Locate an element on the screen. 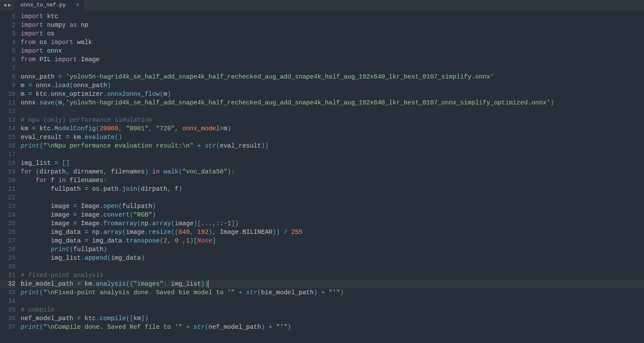  line-number: 25 is located at coordinates (8, 223).